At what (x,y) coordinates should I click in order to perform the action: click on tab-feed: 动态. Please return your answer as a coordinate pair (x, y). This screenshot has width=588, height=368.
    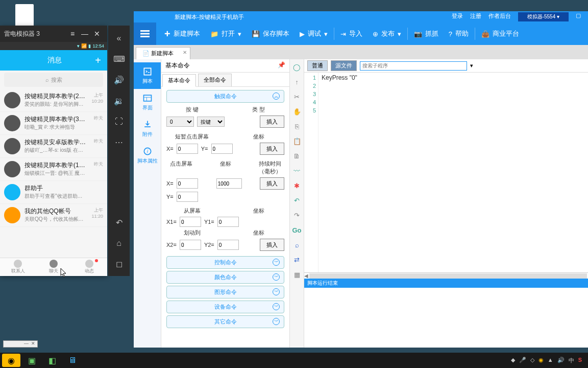
    Looking at the image, I should click on (89, 267).